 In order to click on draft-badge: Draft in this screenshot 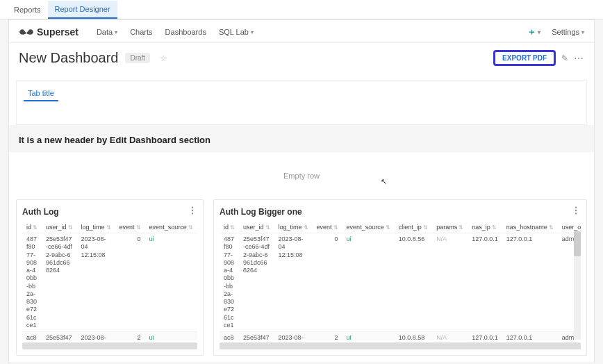, I will do `click(138, 58)`.